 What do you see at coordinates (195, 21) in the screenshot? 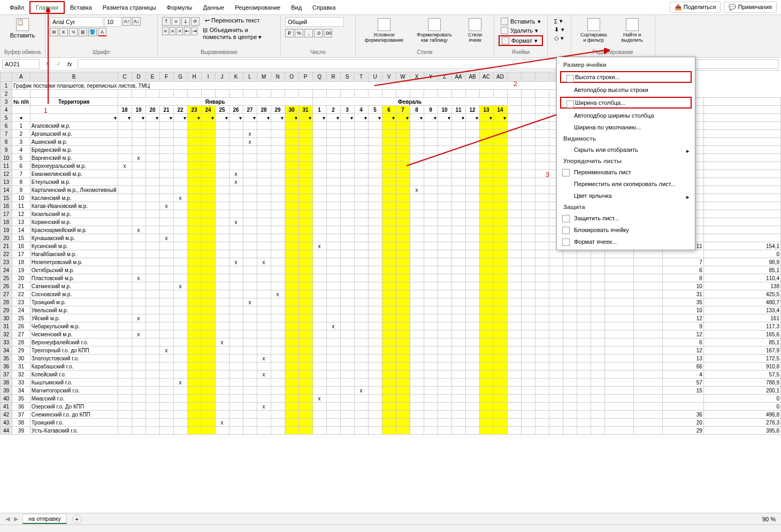
I see `orientation-icon: ⟳` at bounding box center [195, 21].